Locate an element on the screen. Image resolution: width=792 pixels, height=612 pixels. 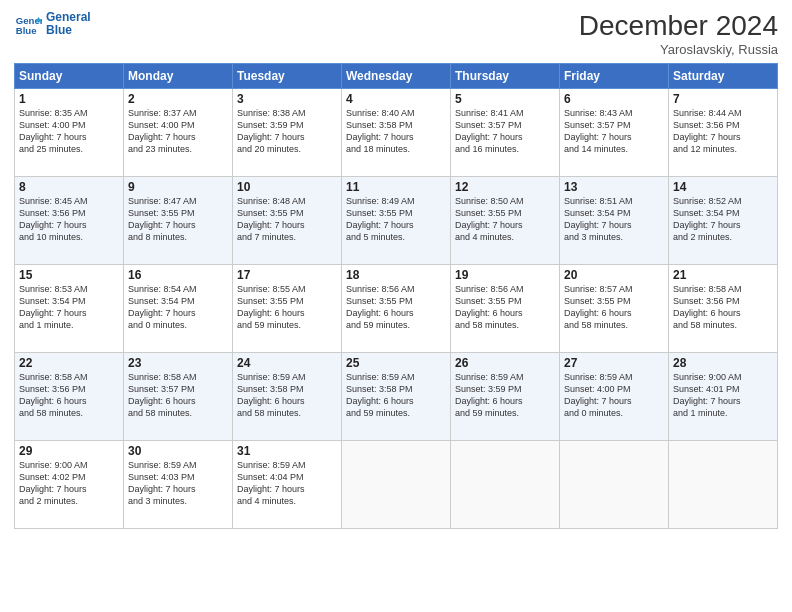
day-number: 14 is located at coordinates (723, 187).